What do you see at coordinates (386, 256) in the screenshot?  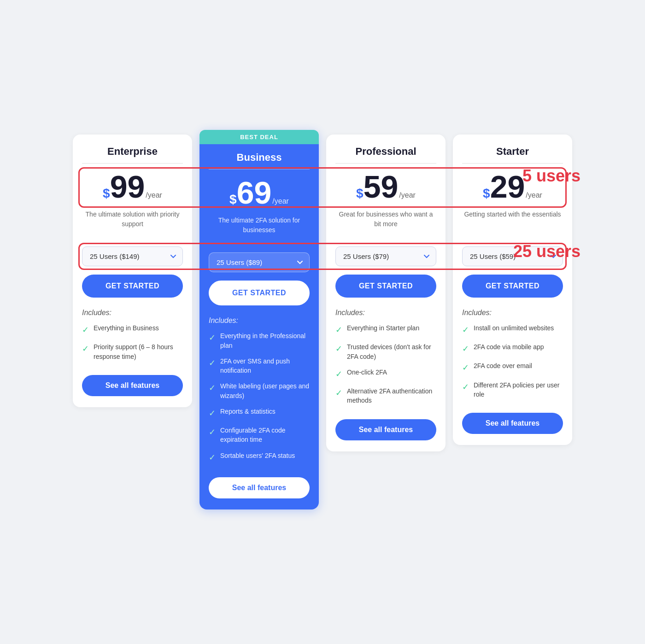 I see `user-select-professional: 25 Users ($79)5 Users ($59)10 Users ($69…` at bounding box center [386, 256].